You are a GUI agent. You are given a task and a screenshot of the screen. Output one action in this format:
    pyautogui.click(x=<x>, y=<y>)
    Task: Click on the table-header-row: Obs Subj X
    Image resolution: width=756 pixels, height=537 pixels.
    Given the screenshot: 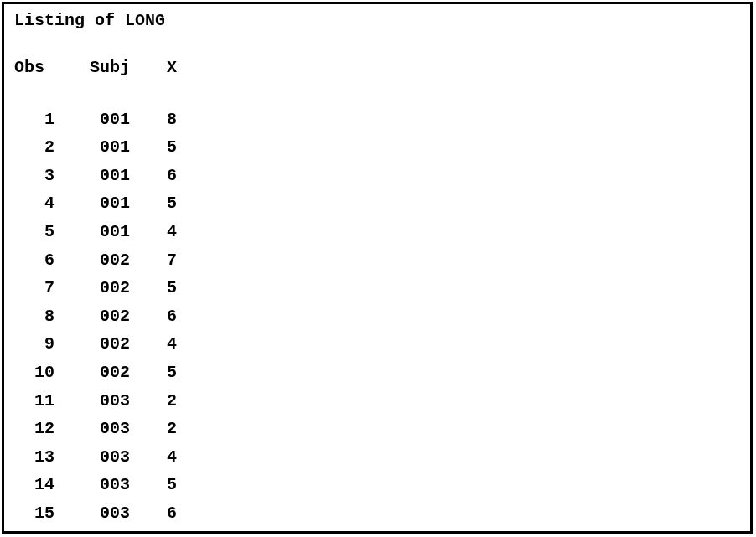 What is the action you would take?
    pyautogui.click(x=377, y=68)
    